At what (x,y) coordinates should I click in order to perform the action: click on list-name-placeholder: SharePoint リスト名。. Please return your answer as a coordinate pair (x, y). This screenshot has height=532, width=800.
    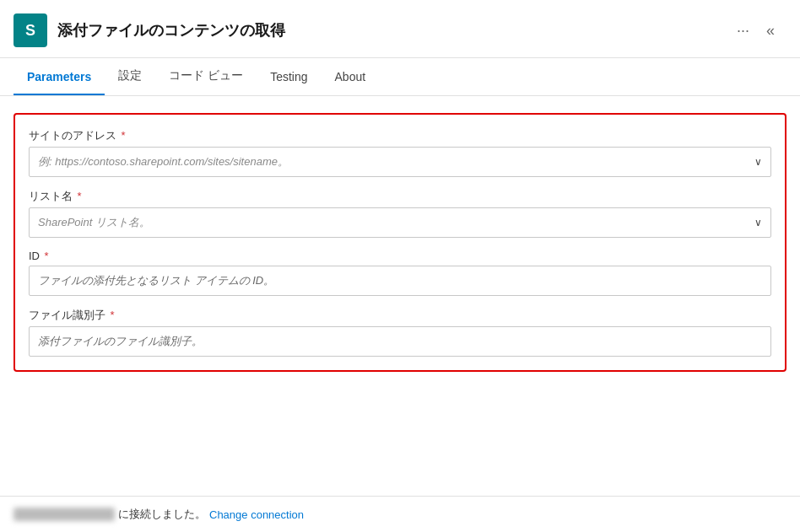
    Looking at the image, I should click on (95, 223).